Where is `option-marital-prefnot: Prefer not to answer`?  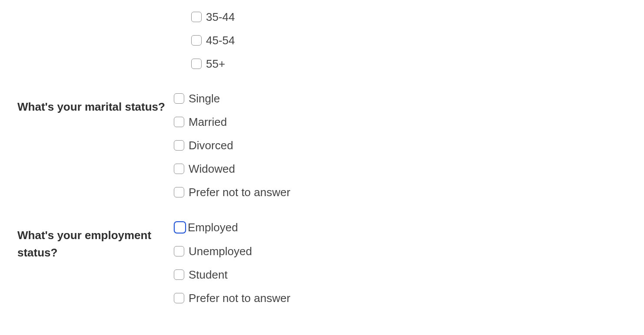
option-marital-prefnot: Prefer not to answer is located at coordinates (400, 192).